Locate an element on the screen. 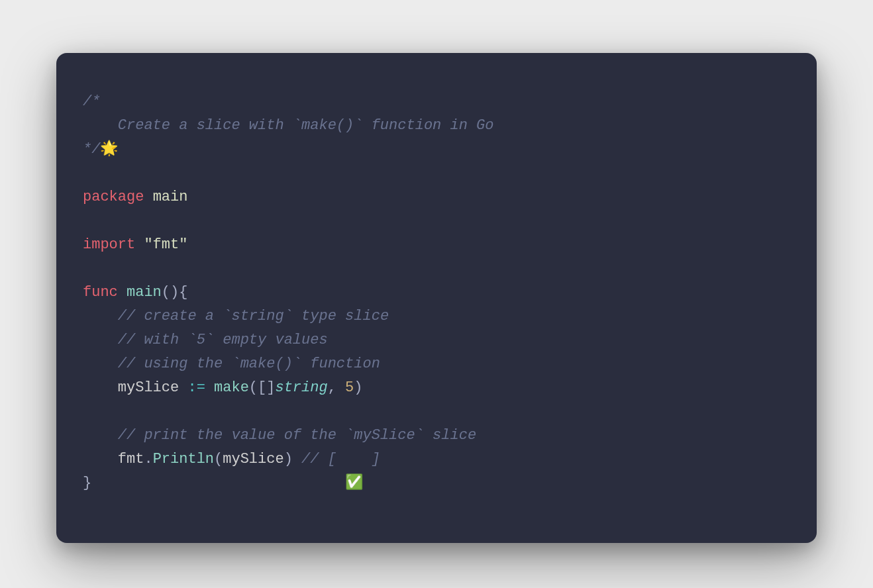 The image size is (873, 588). keyword-package: package is located at coordinates (113, 197).